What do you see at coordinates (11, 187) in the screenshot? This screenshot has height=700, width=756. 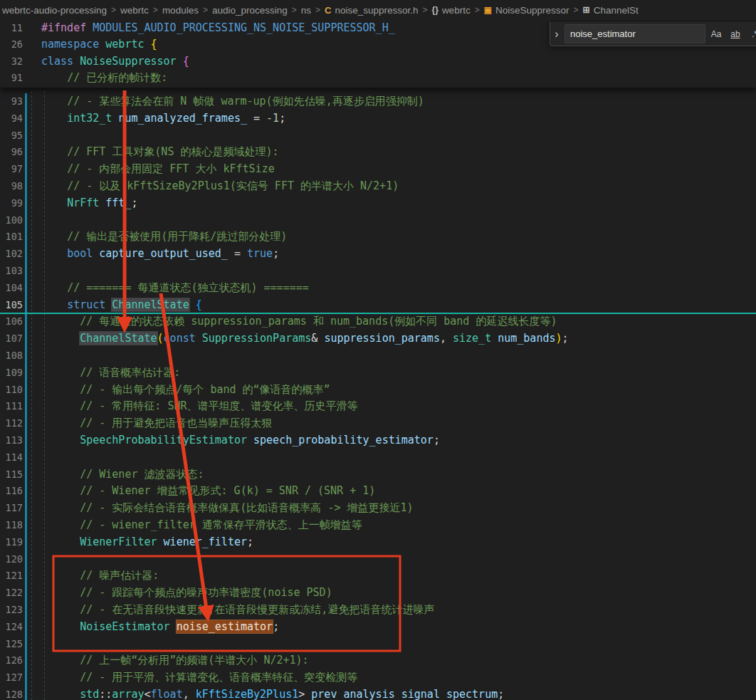 I see `line-number: 98` at bounding box center [11, 187].